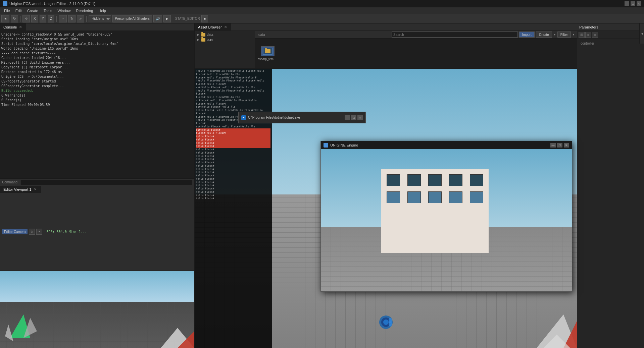  I want to click on sound-btn: 🔊, so click(158, 19).